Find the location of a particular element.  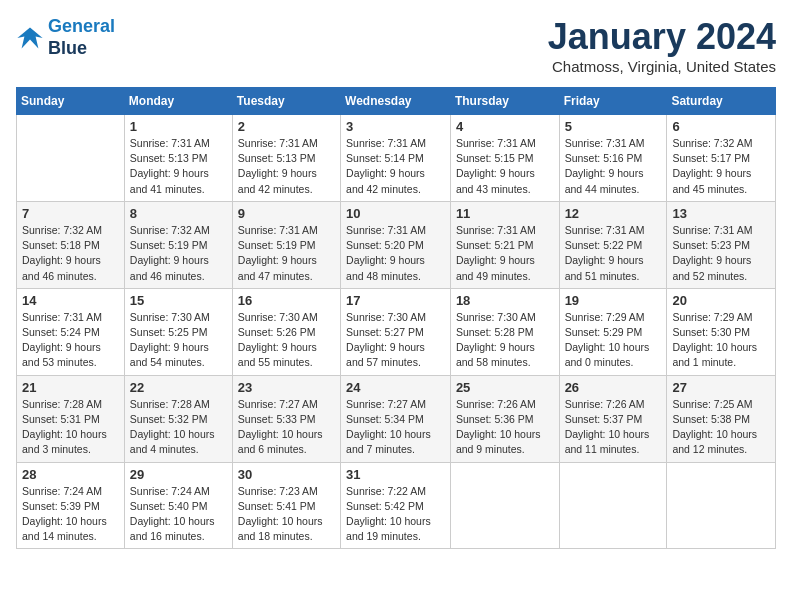

day-info: Sunrise: 7:22 AMSunset: 5:42 PMDaylight:… is located at coordinates (396, 514).